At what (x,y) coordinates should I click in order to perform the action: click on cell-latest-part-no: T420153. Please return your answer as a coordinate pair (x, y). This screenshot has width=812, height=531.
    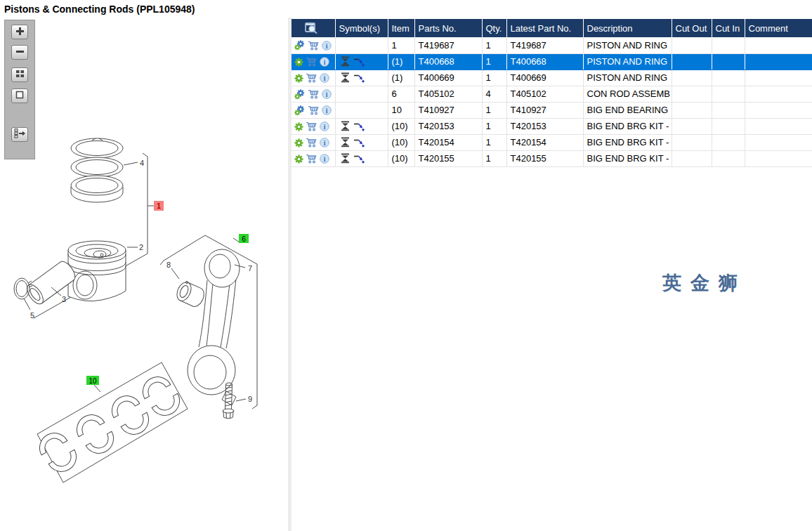
    Looking at the image, I should click on (545, 126).